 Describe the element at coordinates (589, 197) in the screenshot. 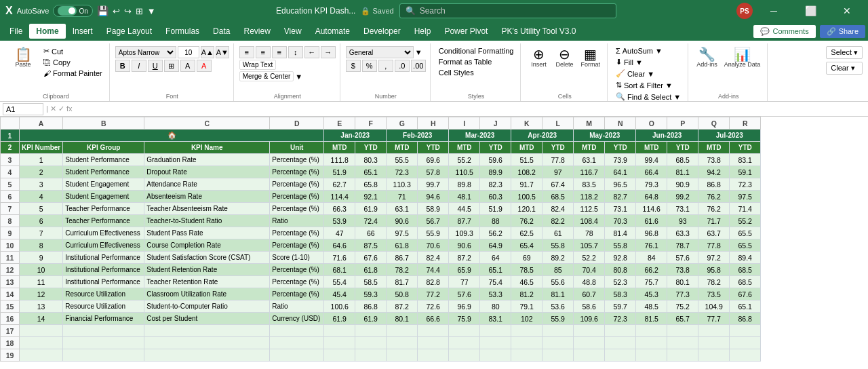

I see `value-cell: 118.2` at that location.